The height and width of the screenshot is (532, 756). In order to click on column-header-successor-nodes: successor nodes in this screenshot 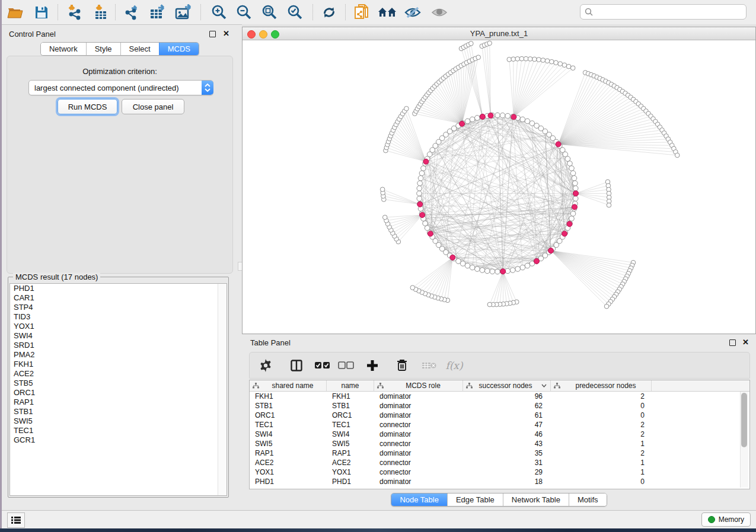, I will do `click(507, 386)`.